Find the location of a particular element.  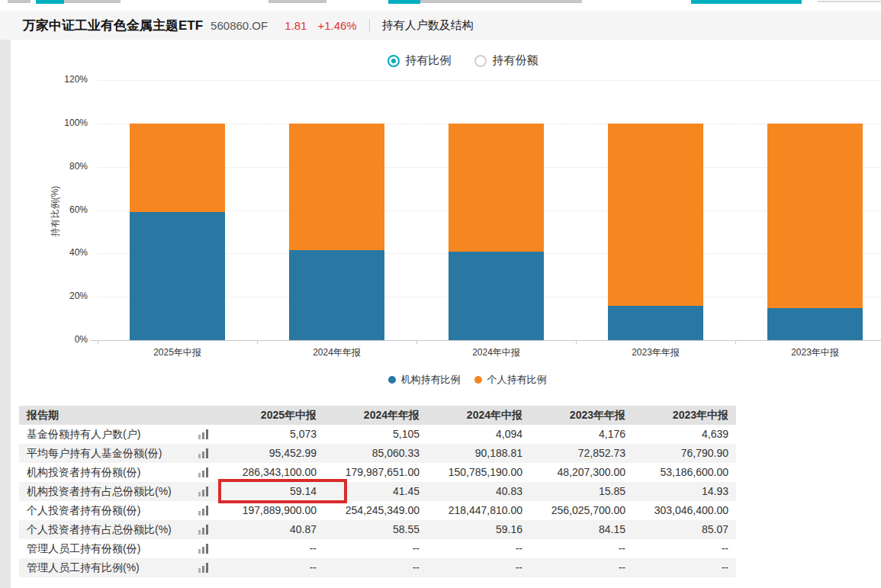

metric-label: 个人投资者持有占总份额比(%) is located at coordinates (108, 529).